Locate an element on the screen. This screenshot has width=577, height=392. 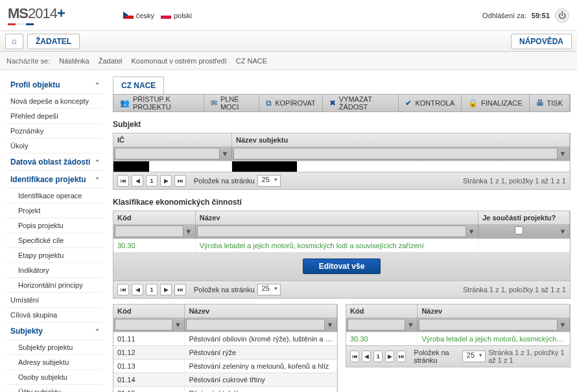
breadcrumb-item: Nástěnka is located at coordinates (74, 61).